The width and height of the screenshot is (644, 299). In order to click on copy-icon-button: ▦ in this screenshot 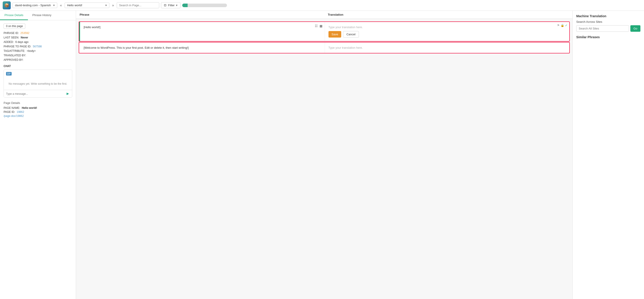, I will do `click(321, 26)`.